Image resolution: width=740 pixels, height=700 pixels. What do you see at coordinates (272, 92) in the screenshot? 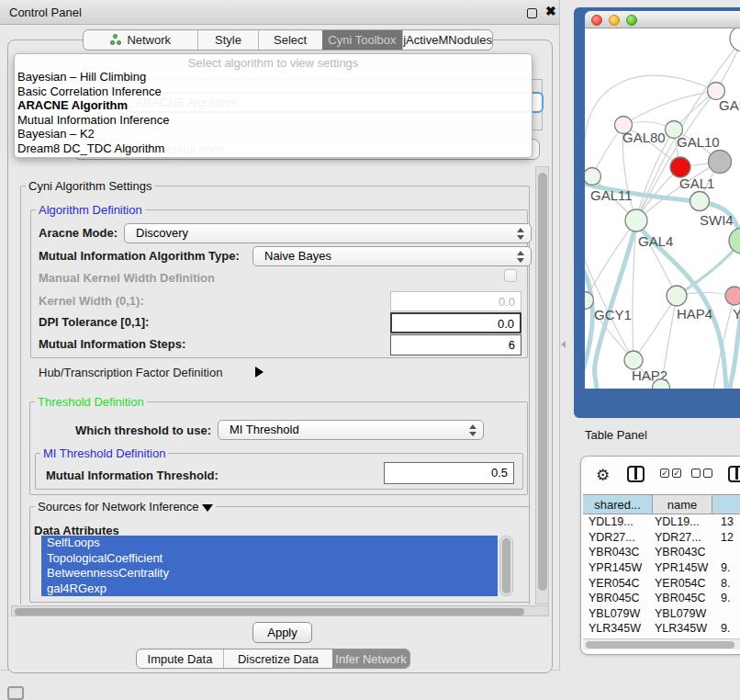
I see `algorithm-option: Basic Correlation Inference` at bounding box center [272, 92].